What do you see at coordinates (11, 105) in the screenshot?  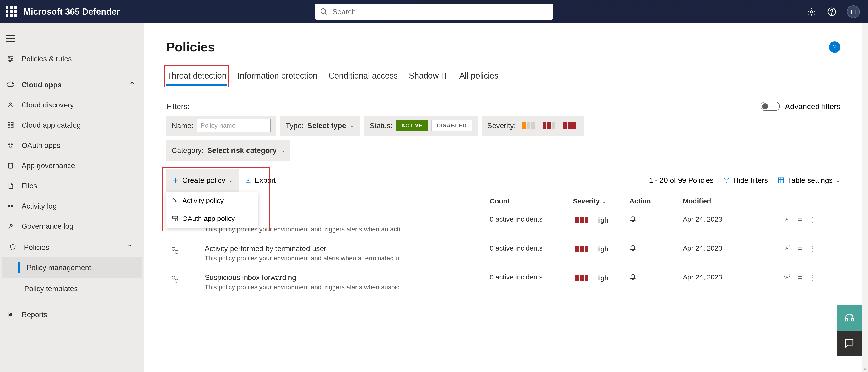 I see `discovery-icon` at bounding box center [11, 105].